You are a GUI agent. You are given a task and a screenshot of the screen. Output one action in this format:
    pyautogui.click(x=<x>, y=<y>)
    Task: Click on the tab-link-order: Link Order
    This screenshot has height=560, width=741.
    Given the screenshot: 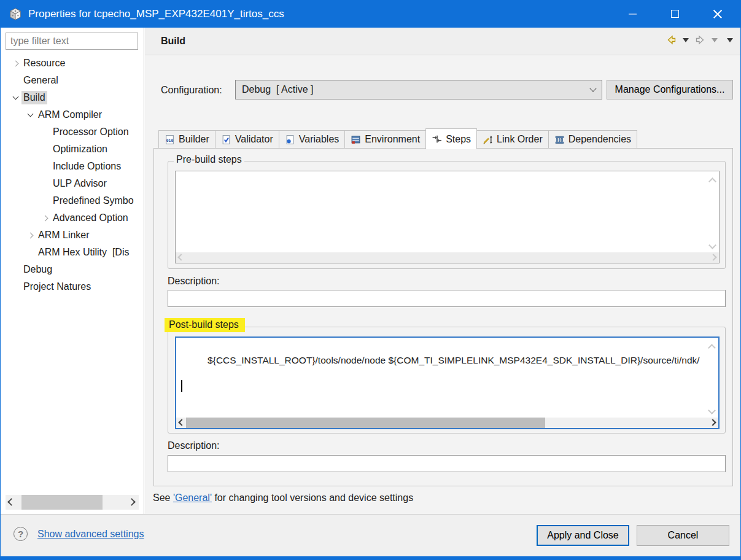 What is the action you would take?
    pyautogui.click(x=513, y=139)
    